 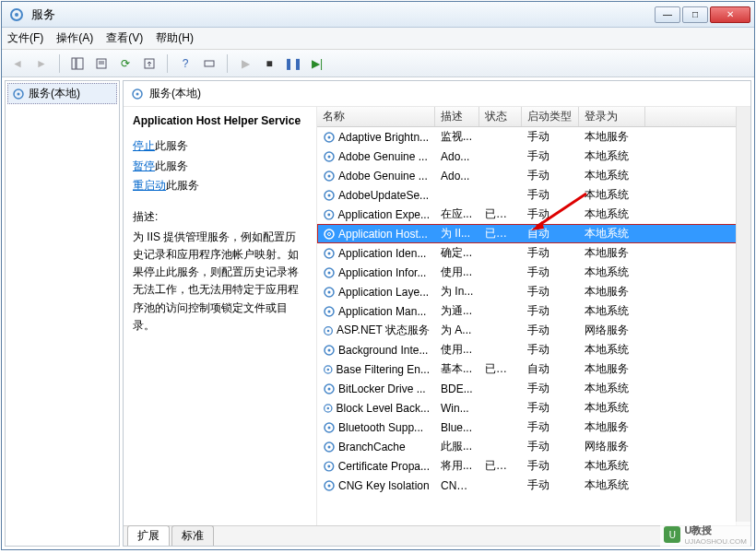 I want to click on column-desc: 描述, so click(x=457, y=116).